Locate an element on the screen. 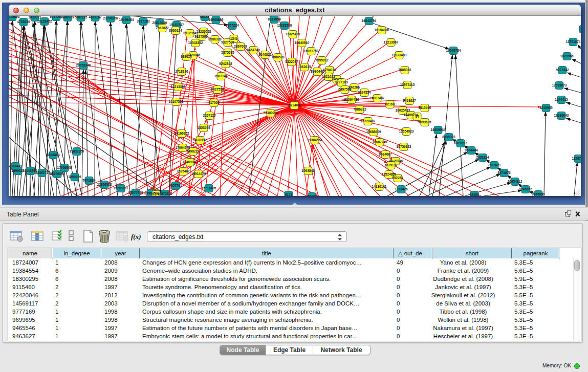  svg-text: 9245099 is located at coordinates (538, 194).